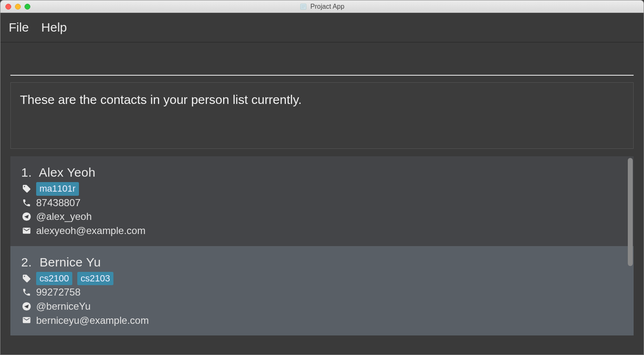 The image size is (644, 355). Describe the element at coordinates (27, 262) in the screenshot. I see `contact-index: 2.` at that location.